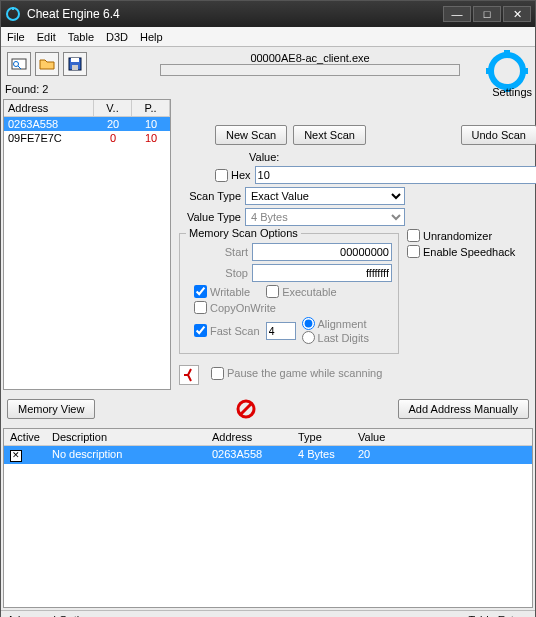  What do you see at coordinates (87, 138) in the screenshot?
I see `result-row: 09FE7E7C 0 10` at bounding box center [87, 138].